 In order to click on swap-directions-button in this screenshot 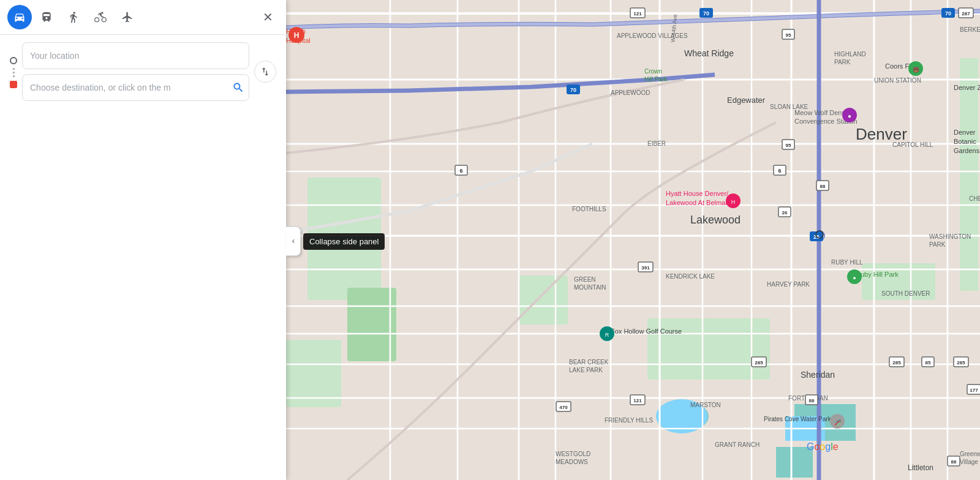, I will do `click(265, 72)`.